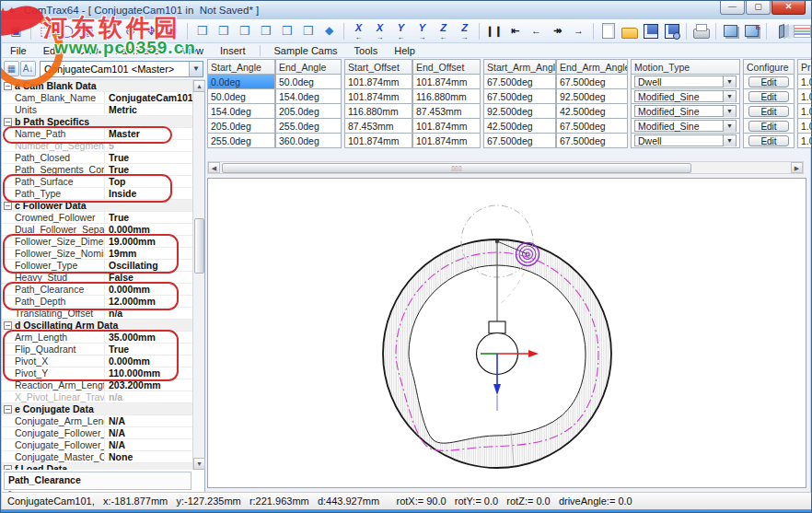 This screenshot has width=812, height=513. I want to click on view-cube-front-icon: ❒, so click(203, 31).